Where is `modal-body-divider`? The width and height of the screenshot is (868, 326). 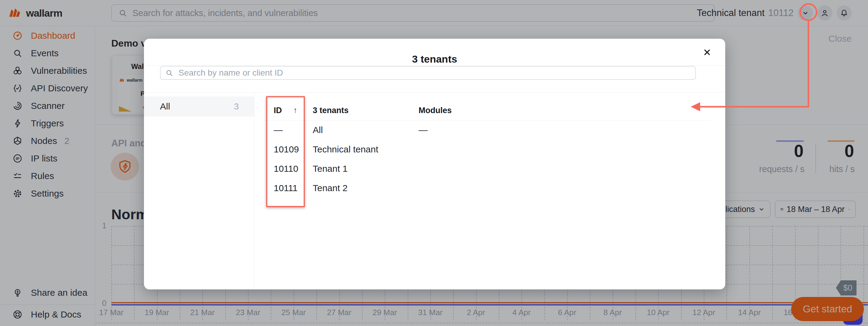
modal-body-divider is located at coordinates (435, 92).